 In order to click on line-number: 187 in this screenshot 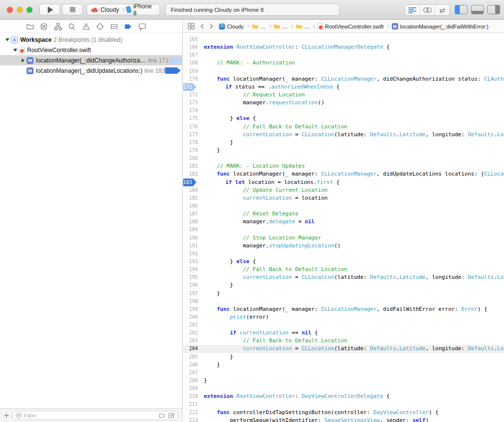, I will do `click(190, 214)`.